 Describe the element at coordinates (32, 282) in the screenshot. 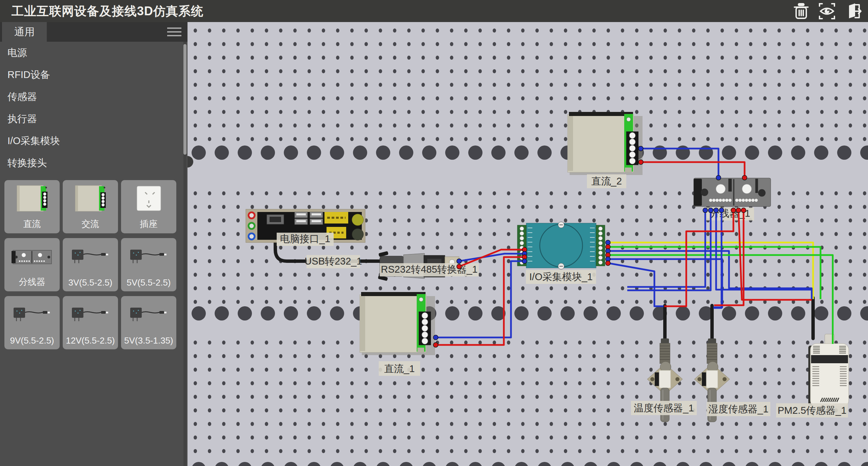

I see `palette-item-label: 分线器` at that location.